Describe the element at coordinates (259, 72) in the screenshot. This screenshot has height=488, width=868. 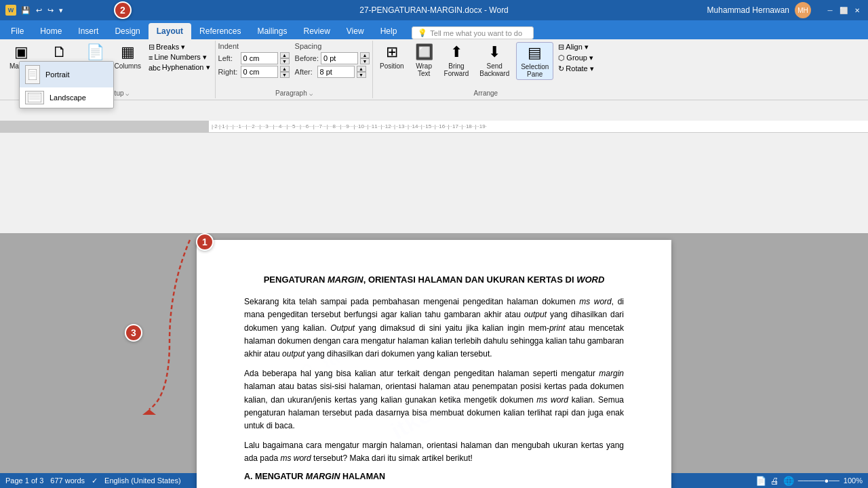
I see `indent-right-input: 0 cm` at that location.